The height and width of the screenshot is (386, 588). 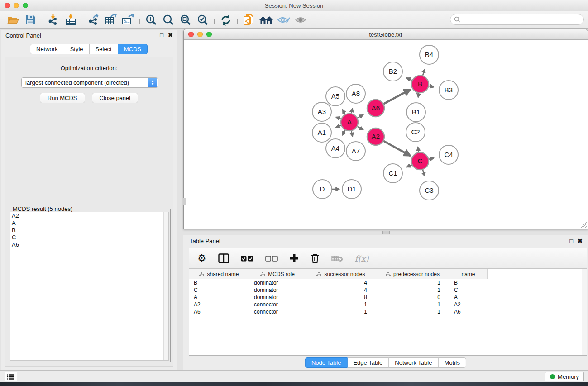 What do you see at coordinates (89, 223) in the screenshot?
I see `mcds-result-item: A` at bounding box center [89, 223].